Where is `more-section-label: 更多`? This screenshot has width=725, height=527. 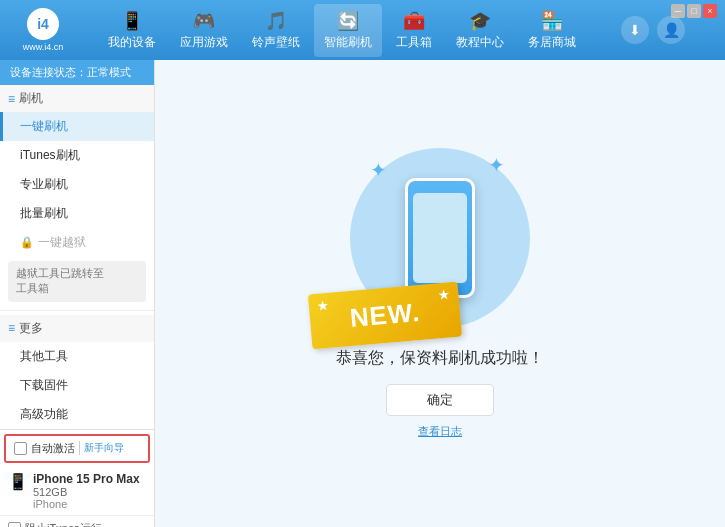 more-section-label: 更多 is located at coordinates (31, 328).